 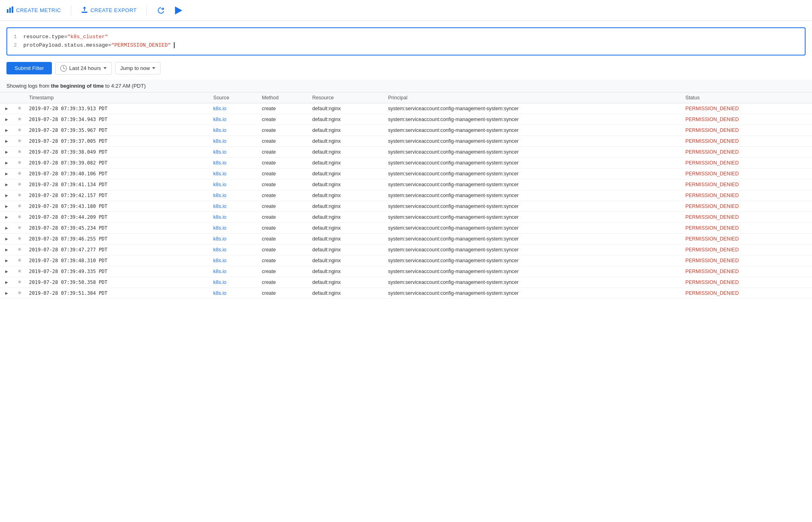 I want to click on table-row: ✱2019-07-28 07:39:47.277 PDTk8s.iocreate…, so click(x=406, y=249).